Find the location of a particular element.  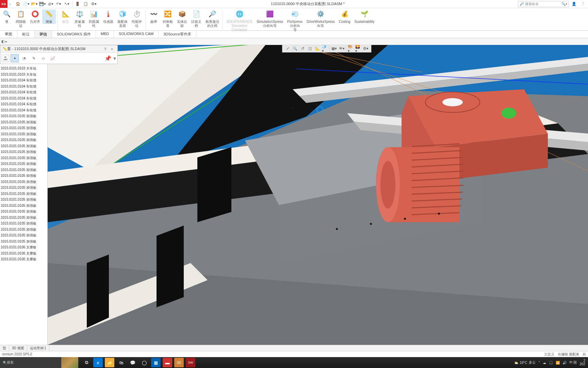

ribbon-Sustainability: 🌱Sustainability is located at coordinates (365, 17).